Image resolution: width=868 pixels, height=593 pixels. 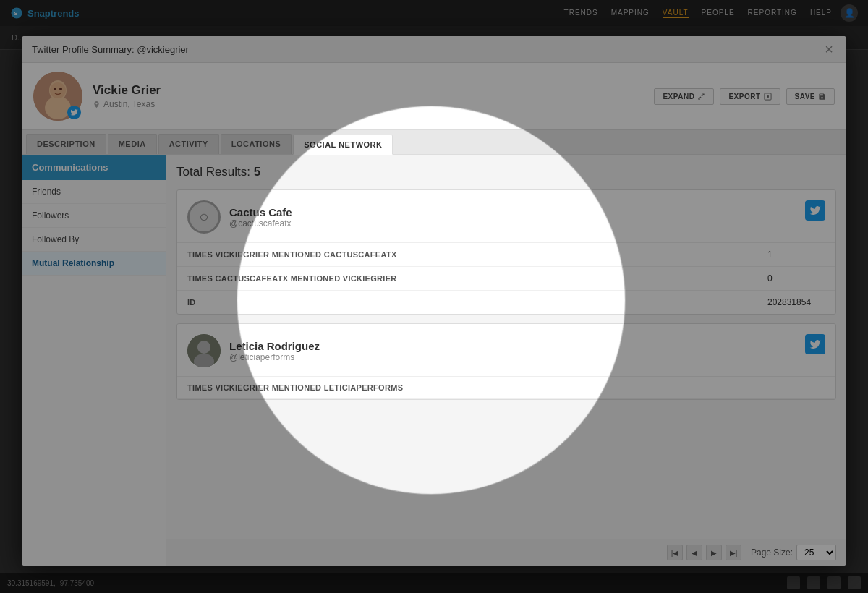 What do you see at coordinates (506, 388) in the screenshot?
I see `card-stats-leticia: TIMES VICKIEGRIER MENTIONED LETICIAPERFO…` at bounding box center [506, 388].